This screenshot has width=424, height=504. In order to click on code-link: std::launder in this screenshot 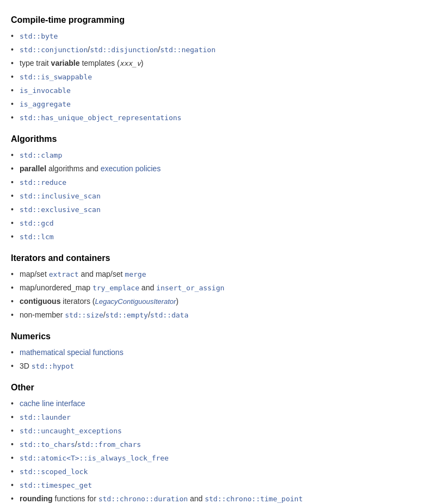, I will do `click(45, 418)`.